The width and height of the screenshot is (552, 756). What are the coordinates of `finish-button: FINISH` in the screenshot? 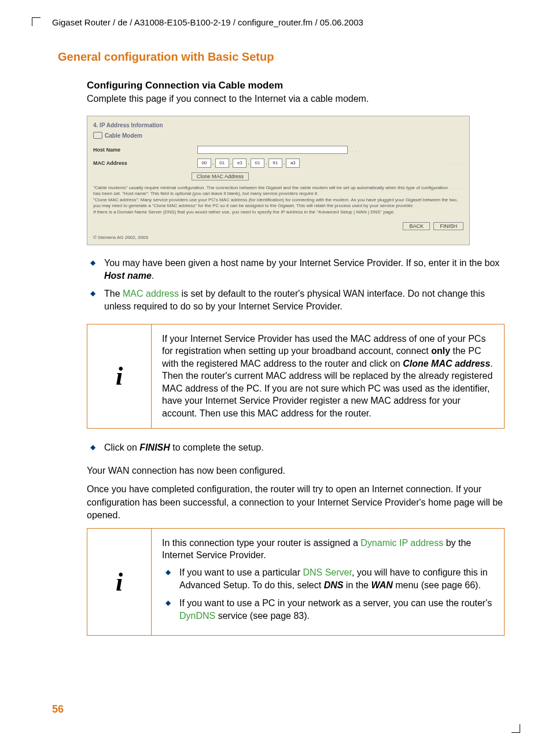 It's located at (448, 226).